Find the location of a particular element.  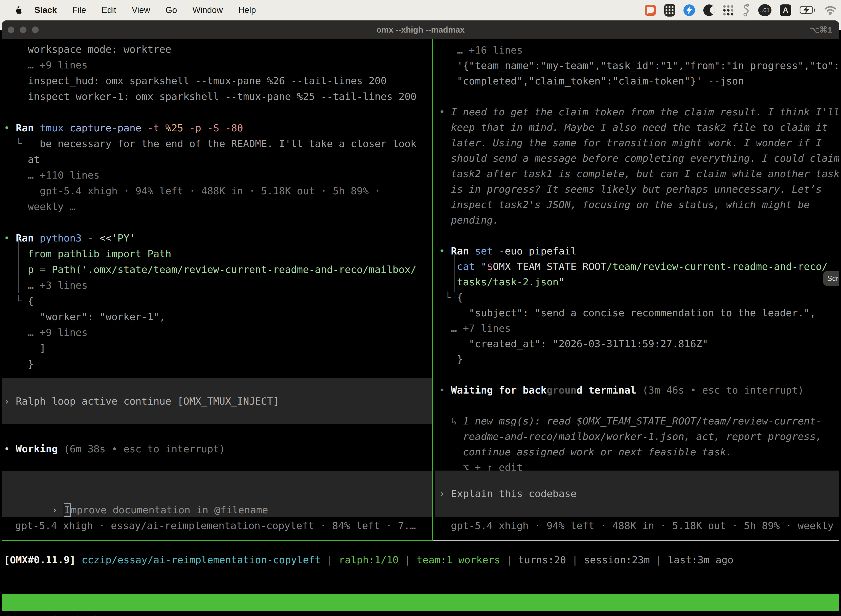

app-menus: SlackFileEditViewGoWindowHelp is located at coordinates (145, 10).